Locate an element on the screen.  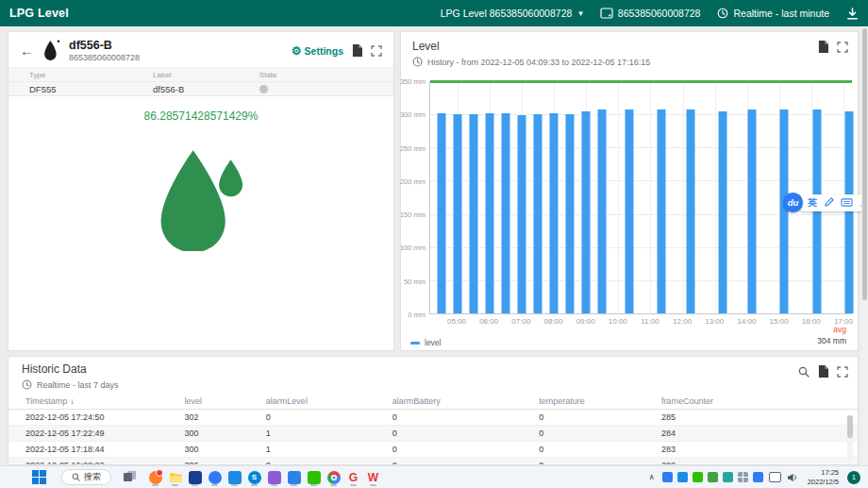
device-selector-dropdown: LPG Level 865385060008728 ▾ is located at coordinates (511, 13).